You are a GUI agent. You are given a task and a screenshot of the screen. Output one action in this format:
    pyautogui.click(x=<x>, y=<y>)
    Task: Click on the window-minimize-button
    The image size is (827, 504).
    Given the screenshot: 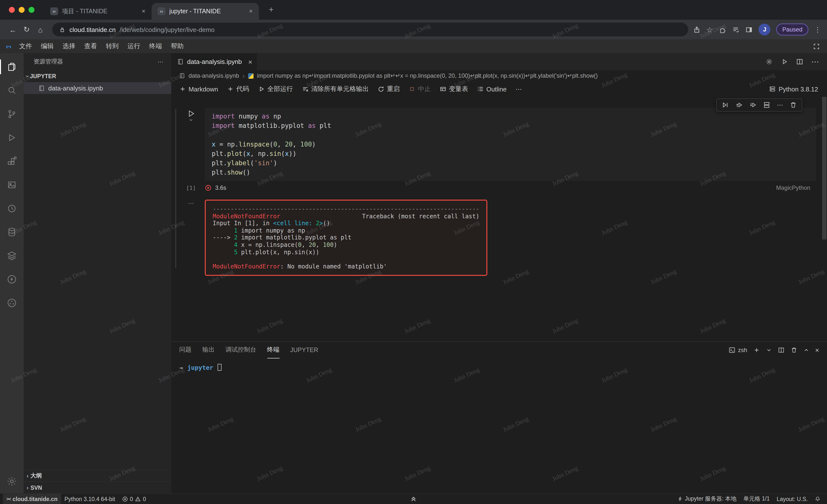 What is the action you would take?
    pyautogui.click(x=21, y=10)
    